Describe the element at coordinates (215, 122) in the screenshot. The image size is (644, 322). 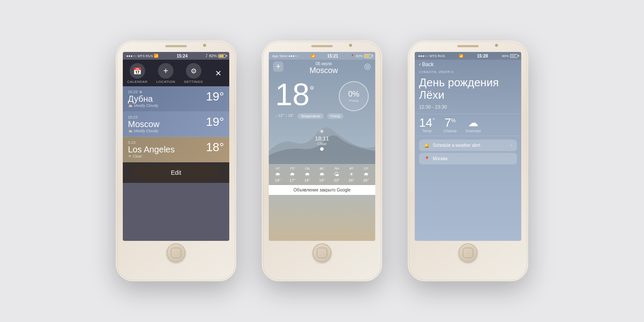
I see `temp-moscow: 19°` at that location.